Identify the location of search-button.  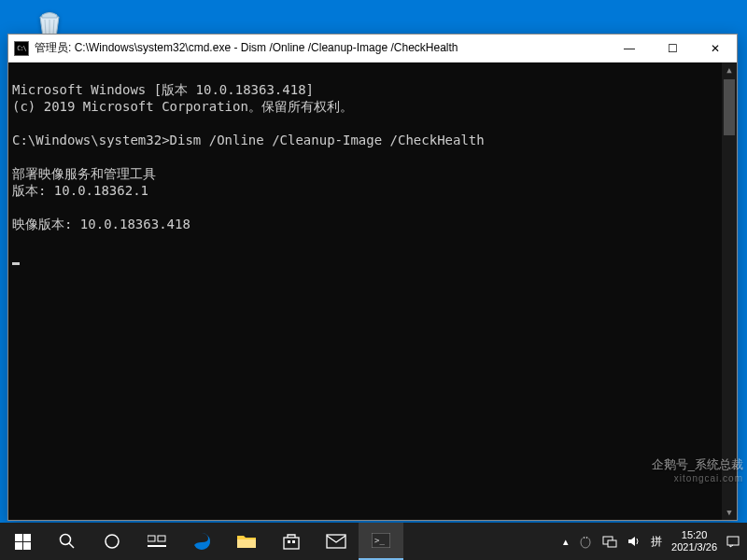
(67, 541).